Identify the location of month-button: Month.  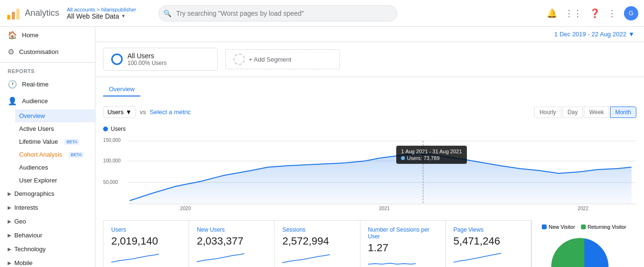
(623, 112).